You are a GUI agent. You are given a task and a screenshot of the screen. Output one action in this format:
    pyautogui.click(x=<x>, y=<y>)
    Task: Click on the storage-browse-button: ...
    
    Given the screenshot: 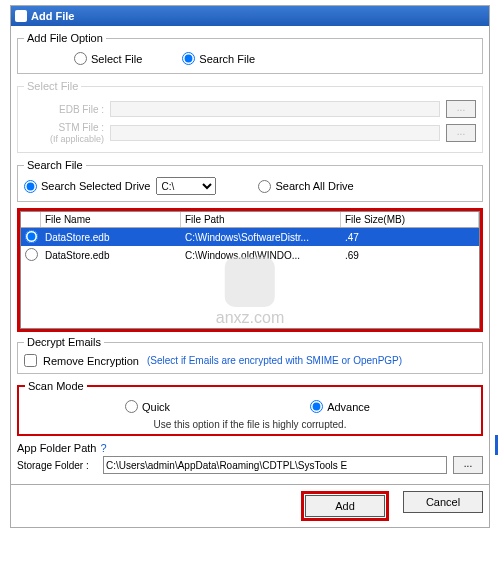 What is the action you would take?
    pyautogui.click(x=468, y=465)
    